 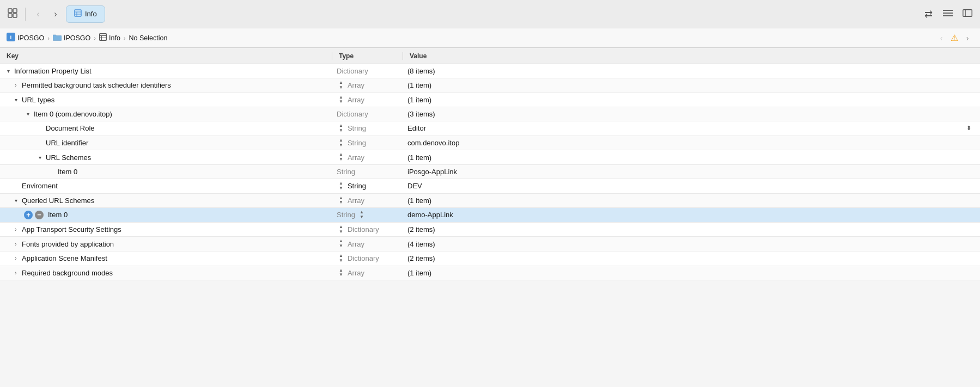 I want to click on breadcrumb-chevron-2: ›, so click(x=95, y=38).